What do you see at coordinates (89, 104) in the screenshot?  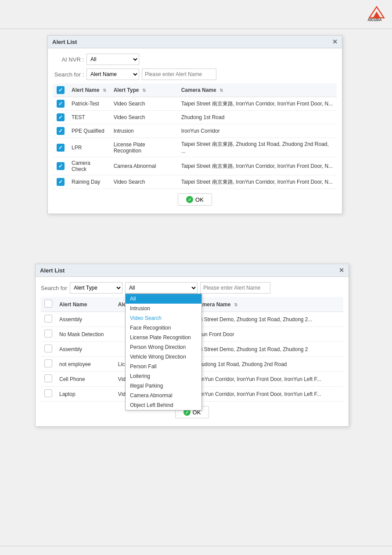 I see `cell-alert-name: Patrick-Test` at bounding box center [89, 104].